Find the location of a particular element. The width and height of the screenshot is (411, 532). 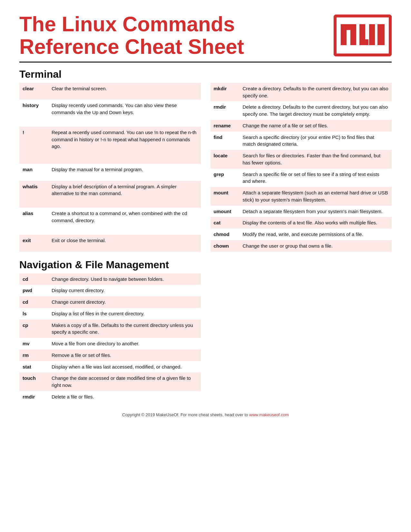

command-desc: Detach a separate filesystem from your s… is located at coordinates (316, 212).